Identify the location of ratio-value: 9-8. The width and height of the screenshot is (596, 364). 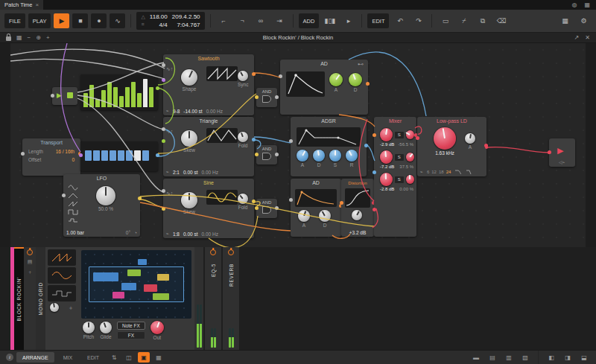
(176, 112).